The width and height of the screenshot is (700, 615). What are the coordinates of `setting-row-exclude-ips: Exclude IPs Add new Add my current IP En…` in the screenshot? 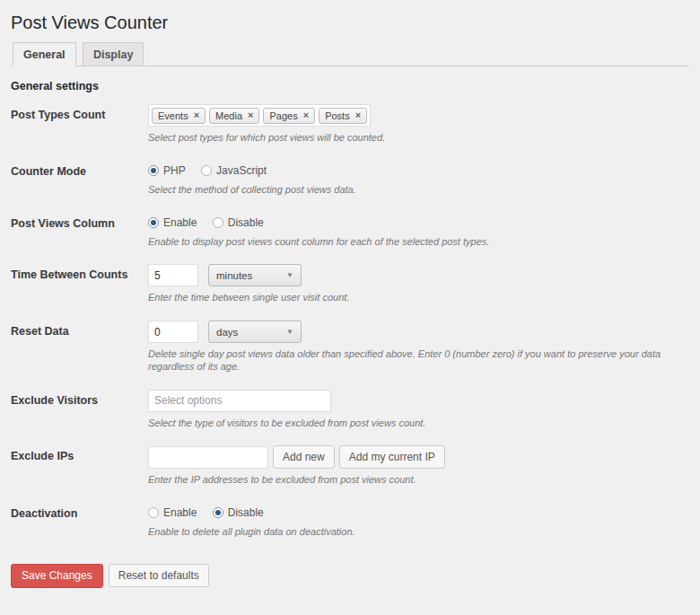 It's located at (350, 471).